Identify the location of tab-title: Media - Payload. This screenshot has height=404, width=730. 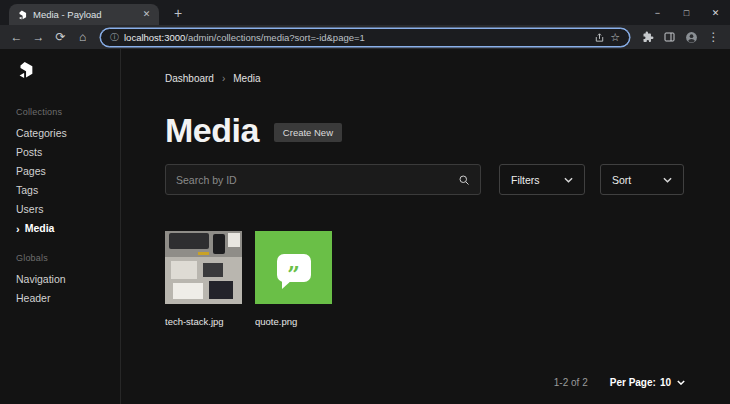
(84, 14).